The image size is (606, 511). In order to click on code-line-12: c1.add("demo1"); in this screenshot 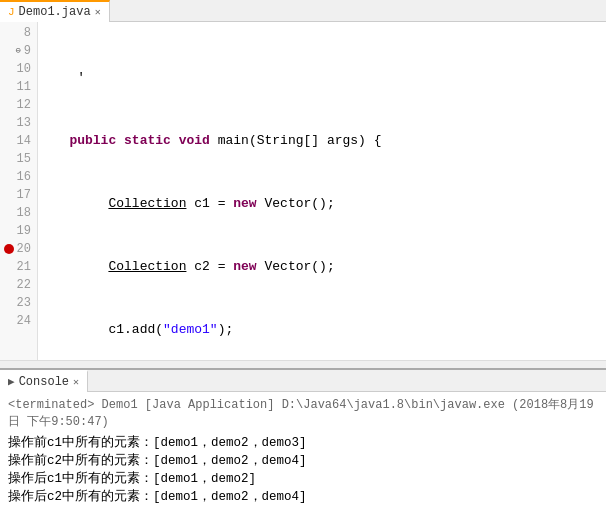, I will do `click(326, 330)`.